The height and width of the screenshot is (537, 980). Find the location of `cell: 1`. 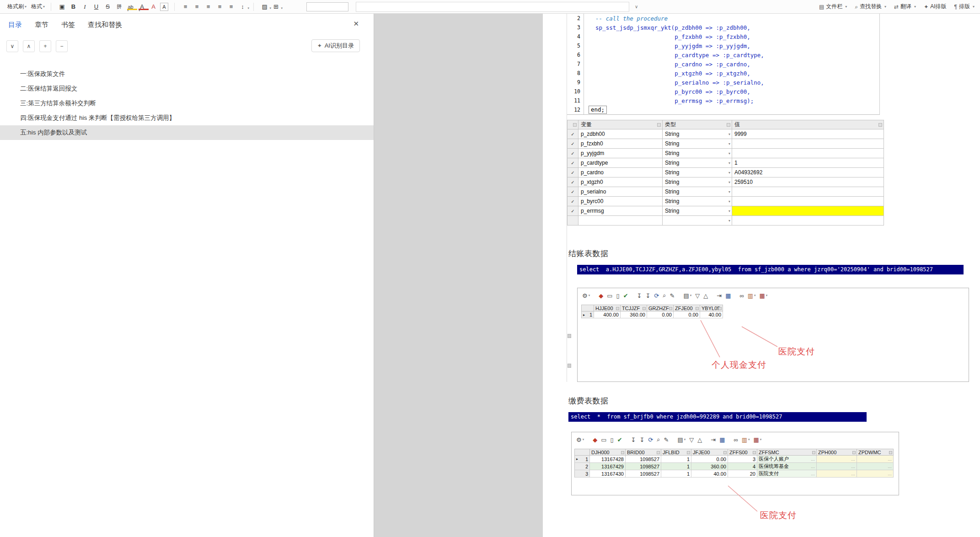

cell: 1 is located at coordinates (676, 459).